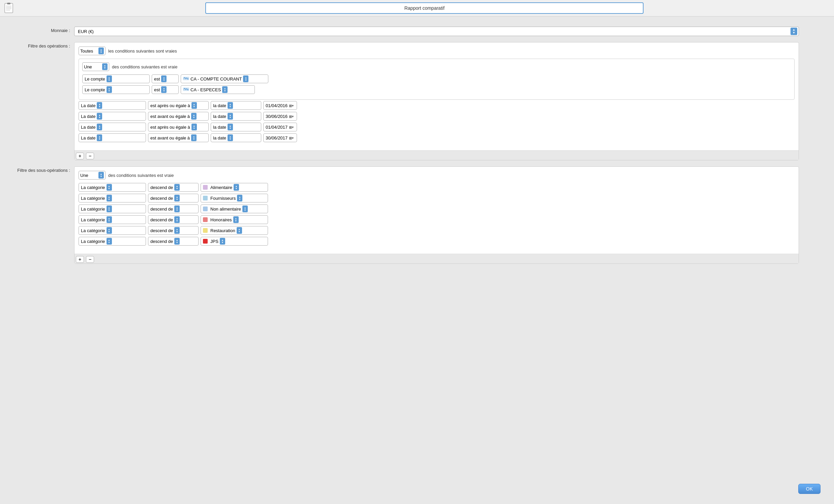 The width and height of the screenshot is (834, 504). What do you see at coordinates (280, 106) in the screenshot?
I see `date0-picker: 01/04/2016 ▦▾` at bounding box center [280, 106].